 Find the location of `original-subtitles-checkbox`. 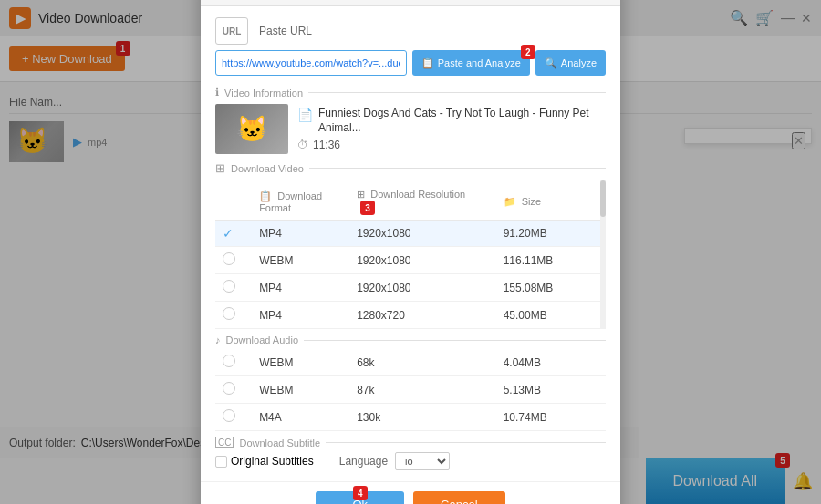

original-subtitles-checkbox is located at coordinates (221, 461).